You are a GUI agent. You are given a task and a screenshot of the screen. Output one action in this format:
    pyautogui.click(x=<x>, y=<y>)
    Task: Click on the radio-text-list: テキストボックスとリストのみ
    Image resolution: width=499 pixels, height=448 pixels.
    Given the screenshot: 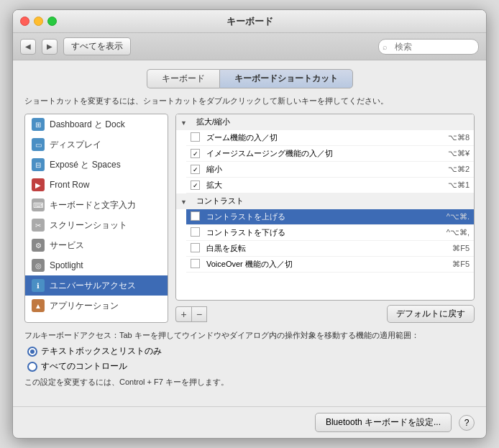 What is the action you would take?
    pyautogui.click(x=251, y=351)
    